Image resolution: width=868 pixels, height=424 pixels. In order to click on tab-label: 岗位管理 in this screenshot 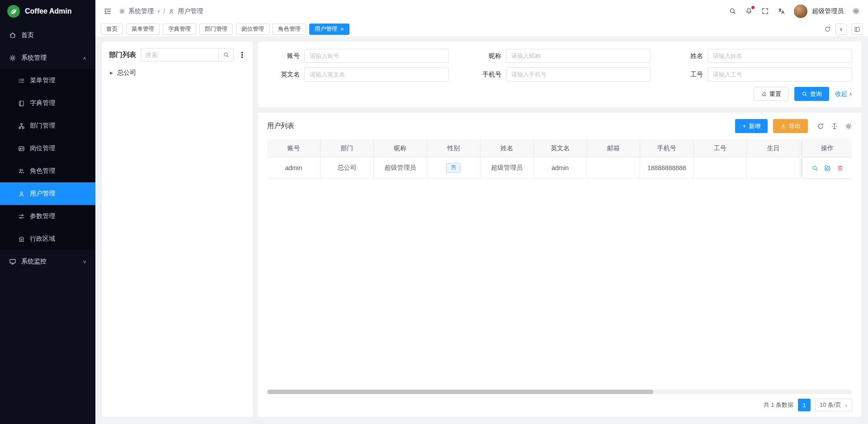, I will do `click(253, 29)`.